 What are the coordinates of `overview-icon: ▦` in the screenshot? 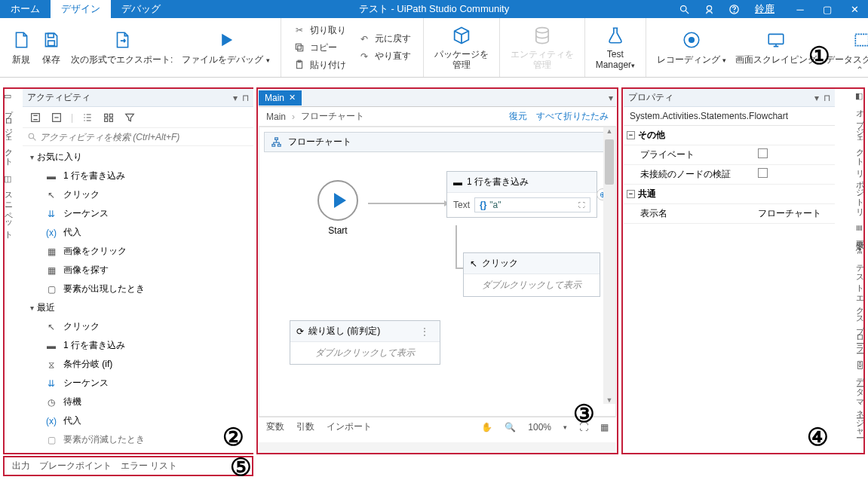 It's located at (605, 427).